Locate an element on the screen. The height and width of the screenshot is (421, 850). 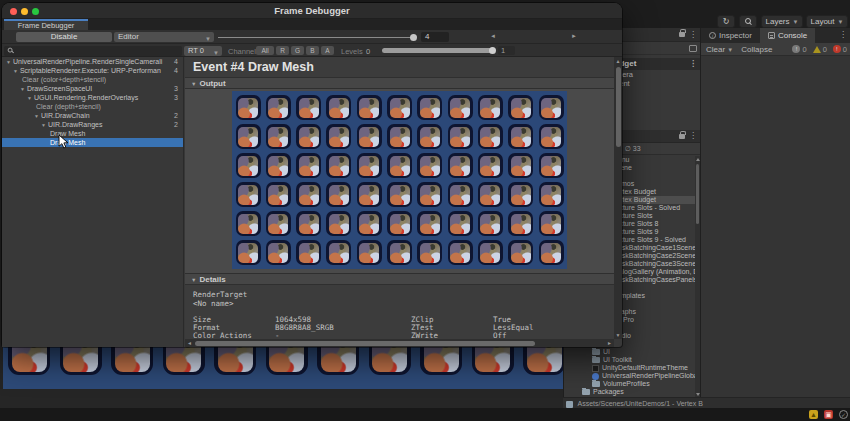
console-info-toggle: !0 is located at coordinates (799, 50).